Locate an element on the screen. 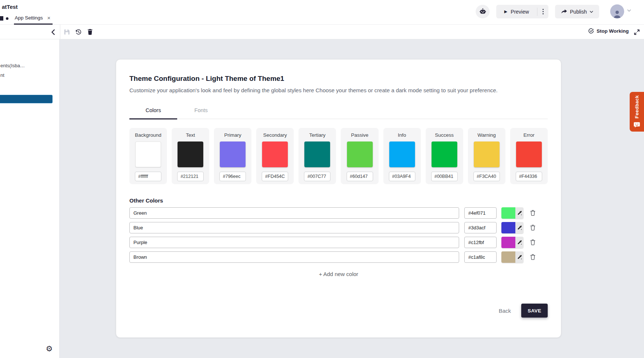  assistant-robot-button is located at coordinates (483, 12).